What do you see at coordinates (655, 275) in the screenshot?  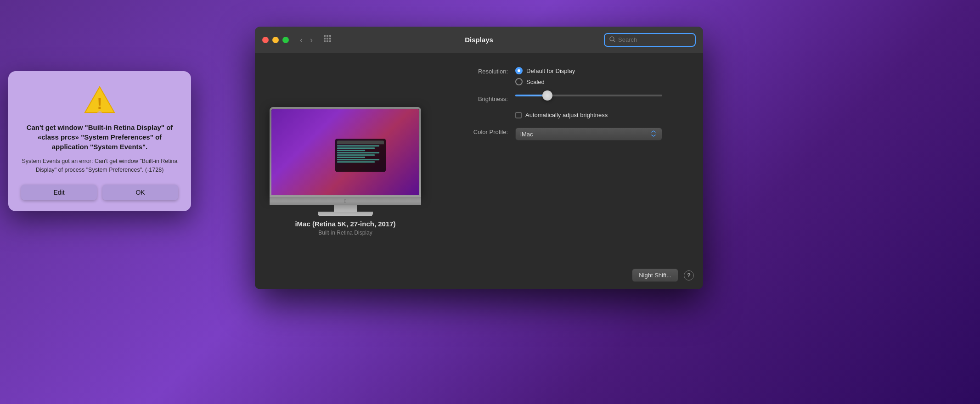 I see `night-shift-button: Night Shift...` at bounding box center [655, 275].